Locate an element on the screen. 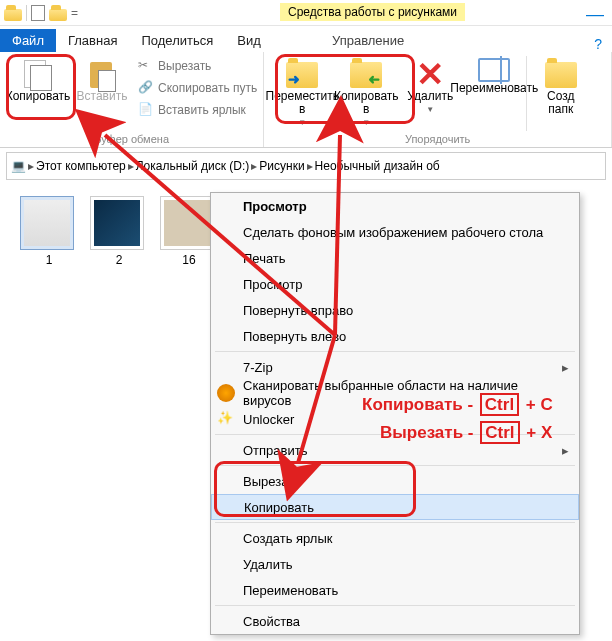  menu-rotate-right: Повернуть вправо is located at coordinates (395, 310).